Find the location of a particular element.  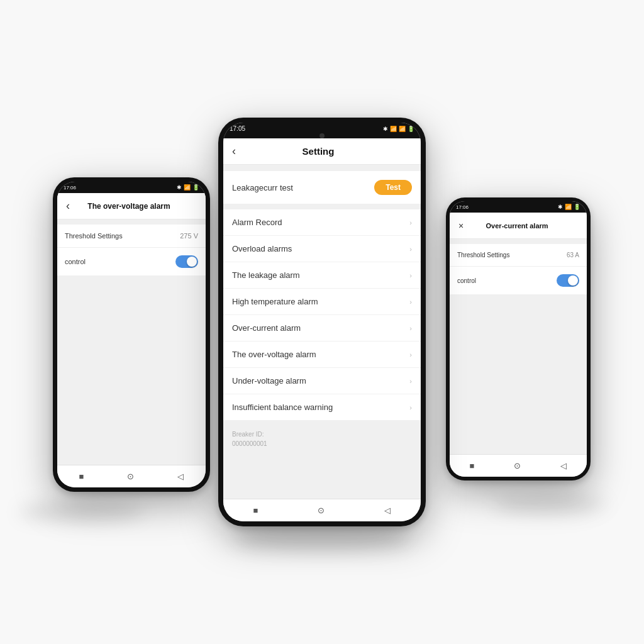

bottom-nav-center: ■ ⊙ ◁ is located at coordinates (322, 510).